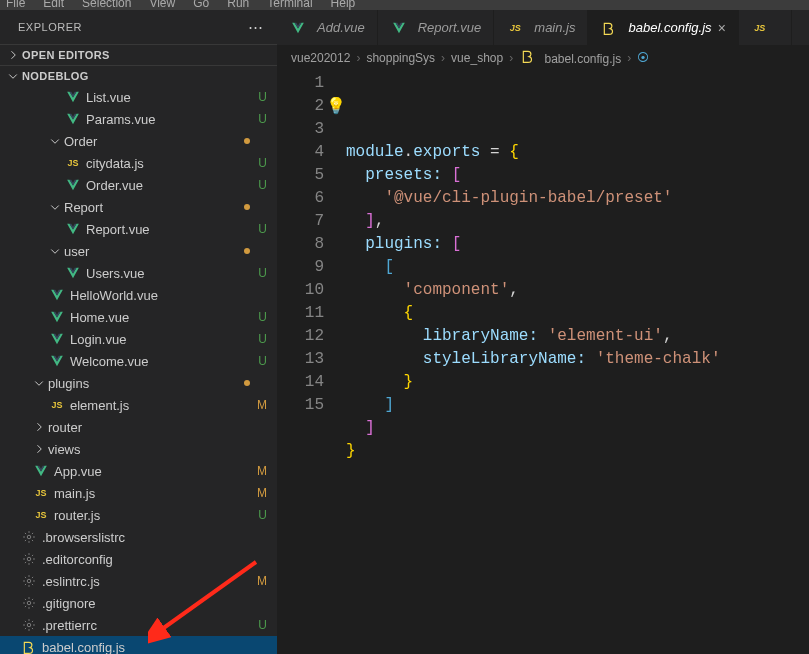 The image size is (809, 654). Describe the element at coordinates (256, 27) in the screenshot. I see `more-icon: ⋯` at that location.